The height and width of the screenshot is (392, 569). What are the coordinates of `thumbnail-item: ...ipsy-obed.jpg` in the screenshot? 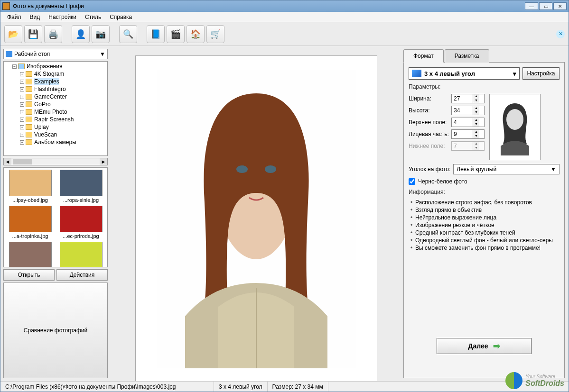 It's located at (30, 186).